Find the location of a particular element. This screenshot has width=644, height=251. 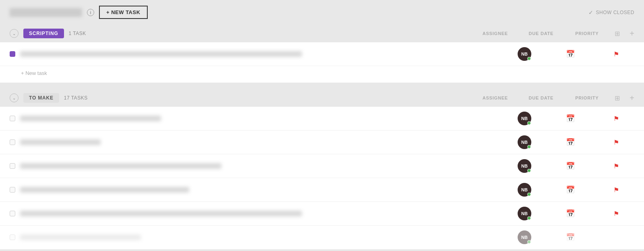

grid-view-icon-1: ⊞ is located at coordinates (617, 34).